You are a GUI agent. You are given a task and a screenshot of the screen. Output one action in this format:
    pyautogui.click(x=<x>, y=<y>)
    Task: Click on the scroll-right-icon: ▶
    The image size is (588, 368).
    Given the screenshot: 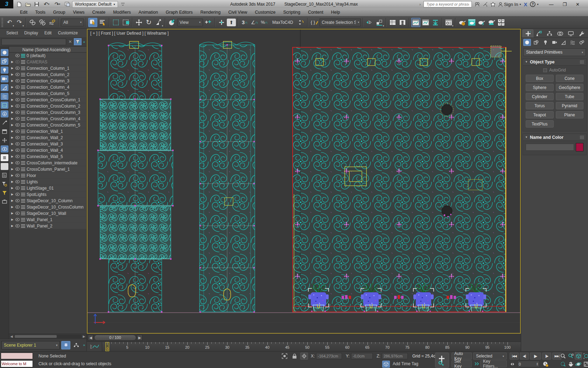 What is the action you would take?
    pyautogui.click(x=84, y=336)
    